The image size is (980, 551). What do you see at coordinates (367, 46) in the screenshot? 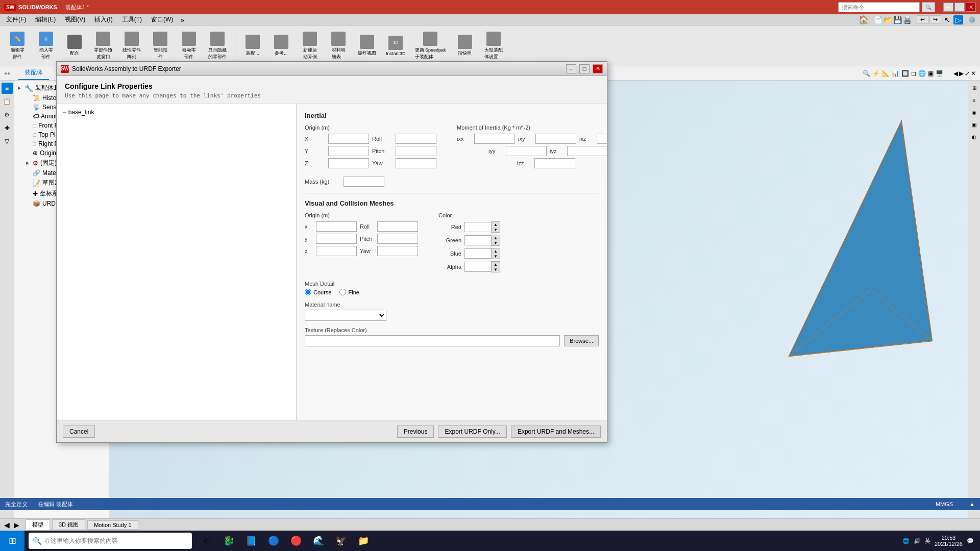
I see `toolbar-explode: 爆炸视图` at bounding box center [367, 46].